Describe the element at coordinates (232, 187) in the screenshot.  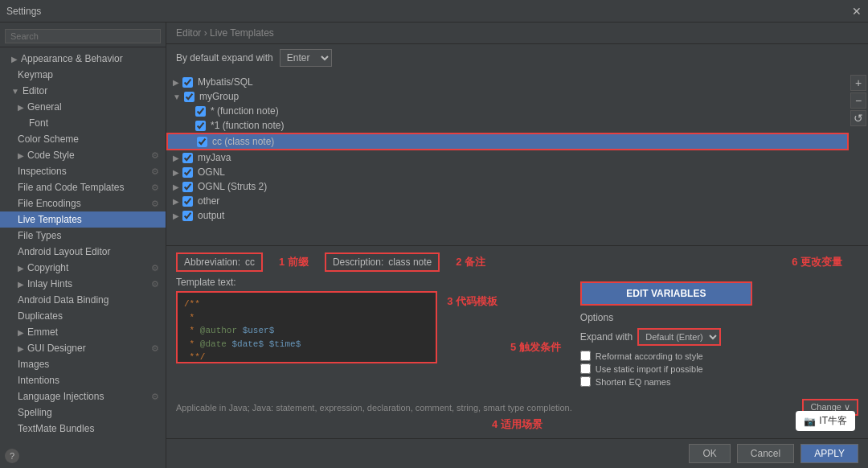
I see `tree-item-label: OGNL (Struts 2)` at that location.